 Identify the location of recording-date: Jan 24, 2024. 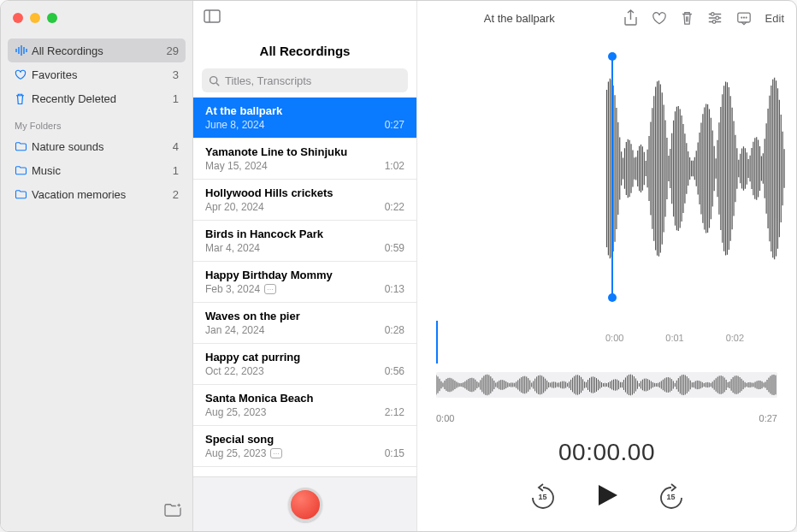
(234, 330).